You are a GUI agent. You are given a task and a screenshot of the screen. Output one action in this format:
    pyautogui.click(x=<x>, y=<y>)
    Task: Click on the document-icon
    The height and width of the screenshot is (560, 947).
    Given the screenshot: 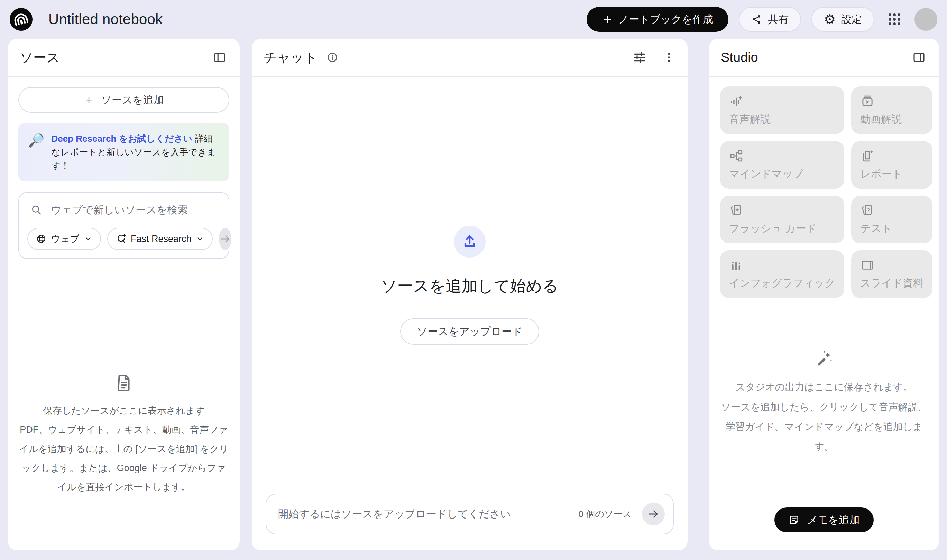 What is the action you would take?
    pyautogui.click(x=124, y=383)
    